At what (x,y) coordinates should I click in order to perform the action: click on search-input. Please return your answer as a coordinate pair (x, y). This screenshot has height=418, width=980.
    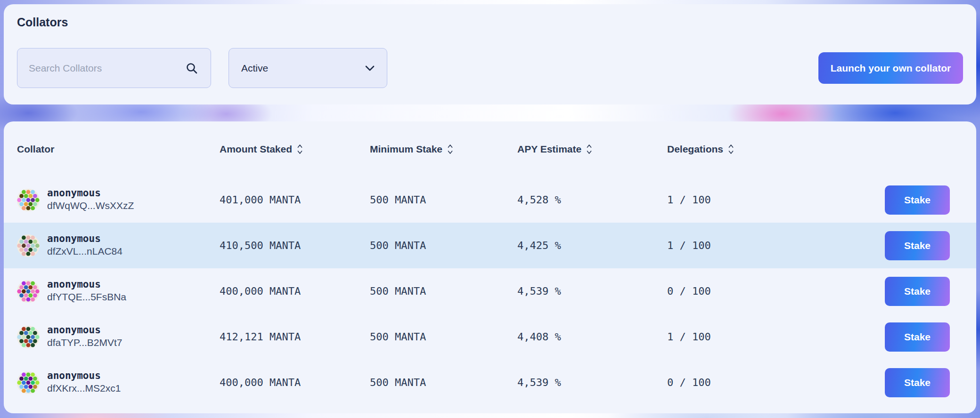
    Looking at the image, I should click on (106, 68).